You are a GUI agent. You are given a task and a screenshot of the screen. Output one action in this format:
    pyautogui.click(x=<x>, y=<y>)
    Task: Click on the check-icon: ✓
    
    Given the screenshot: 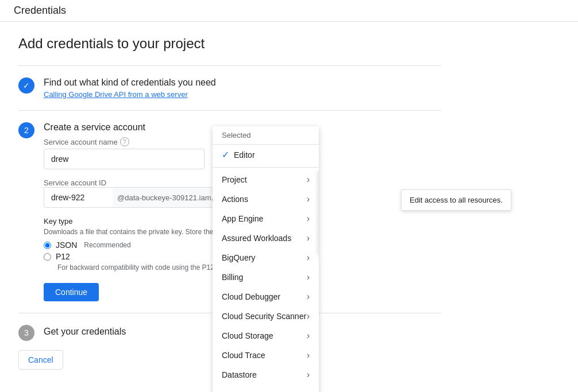 What is the action you would take?
    pyautogui.click(x=225, y=155)
    